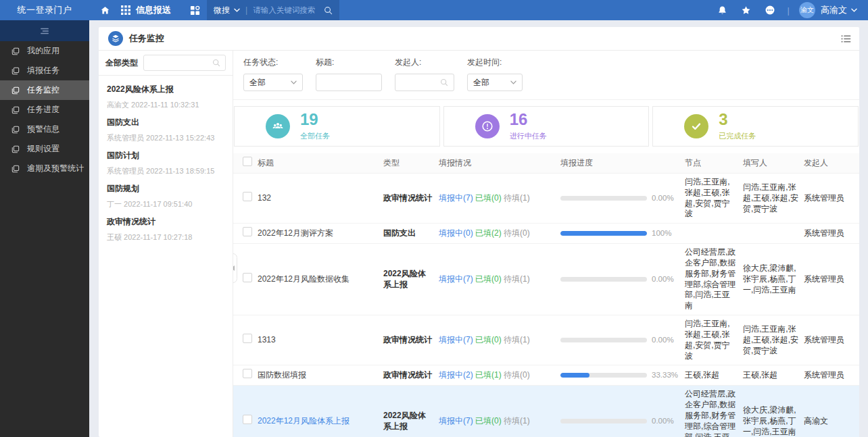 The height and width of the screenshot is (437, 868). I want to click on stat-value: 3, so click(737, 120).